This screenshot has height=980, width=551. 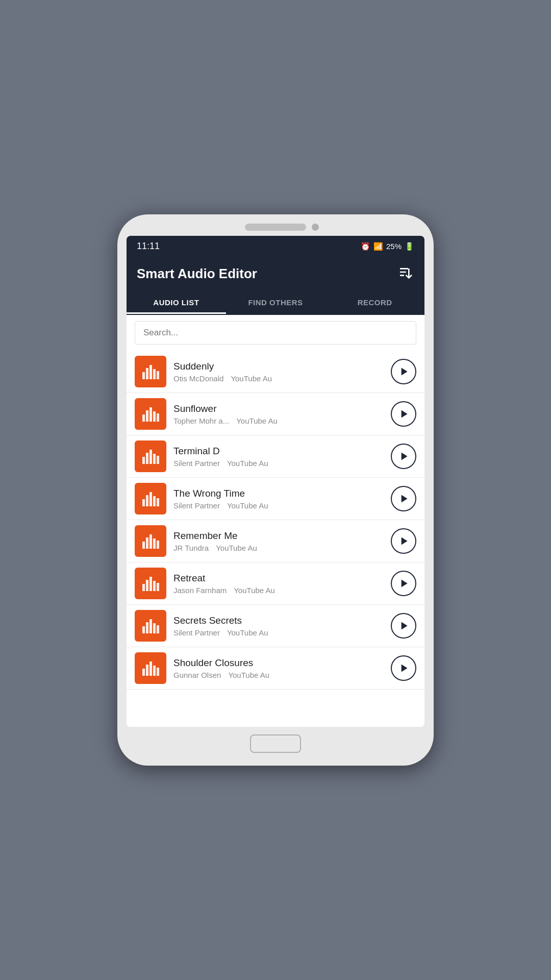 I want to click on audio-title: Retreat, so click(x=279, y=578).